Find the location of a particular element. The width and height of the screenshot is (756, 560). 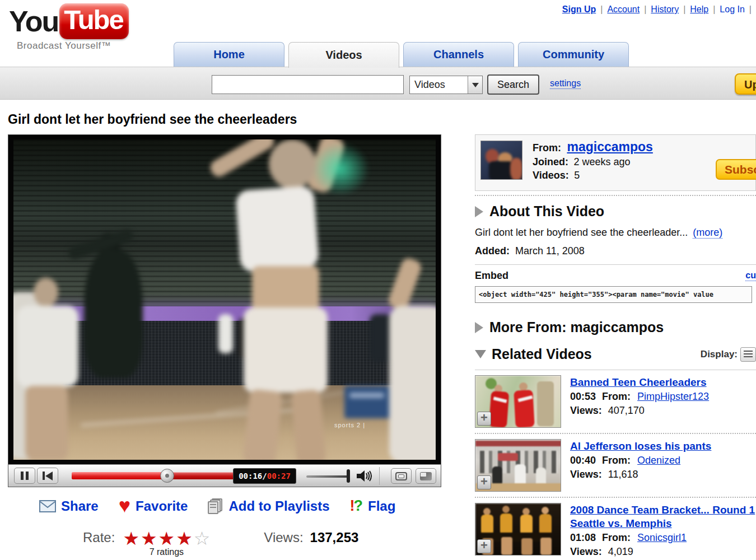

related-video-meta: 00:40 From: Odenized is located at coordinates (641, 460).